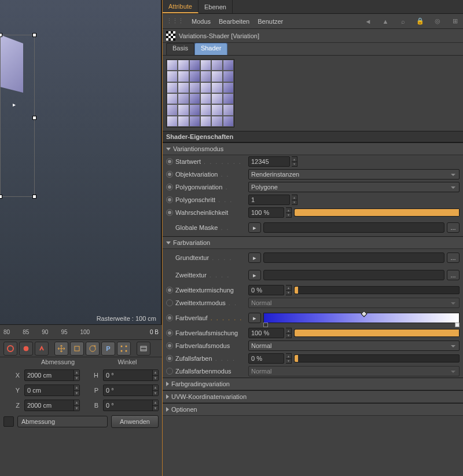  What do you see at coordinates (52, 405) in the screenshot?
I see `dim-z-field: 2000 cm▲▼` at bounding box center [52, 405].